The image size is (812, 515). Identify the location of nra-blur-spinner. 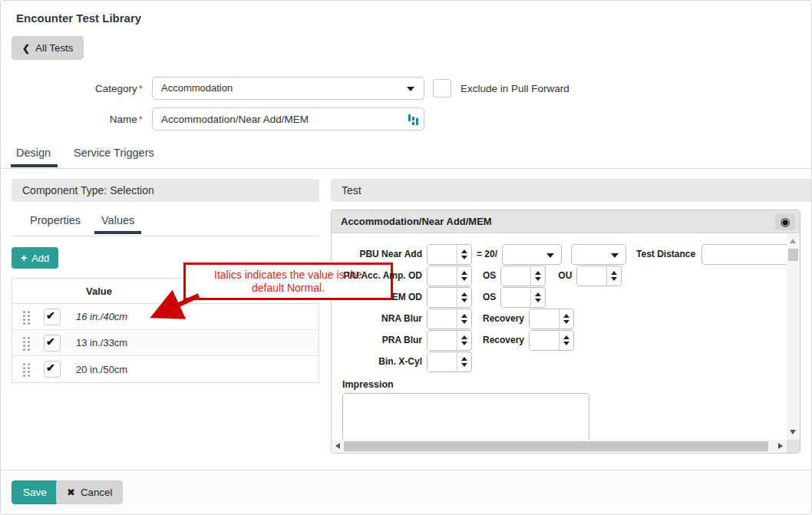
(450, 319).